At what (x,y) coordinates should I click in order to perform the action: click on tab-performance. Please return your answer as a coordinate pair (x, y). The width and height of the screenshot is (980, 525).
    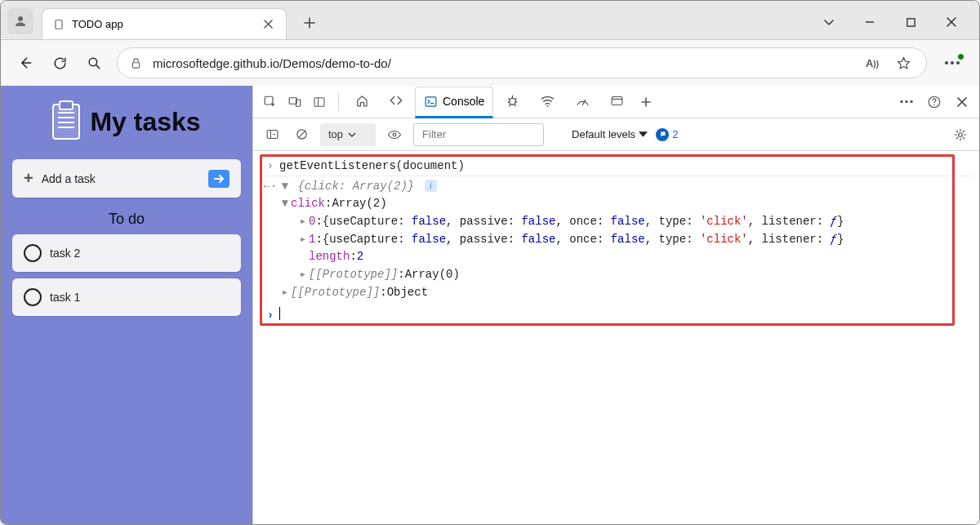
    Looking at the image, I should click on (583, 101).